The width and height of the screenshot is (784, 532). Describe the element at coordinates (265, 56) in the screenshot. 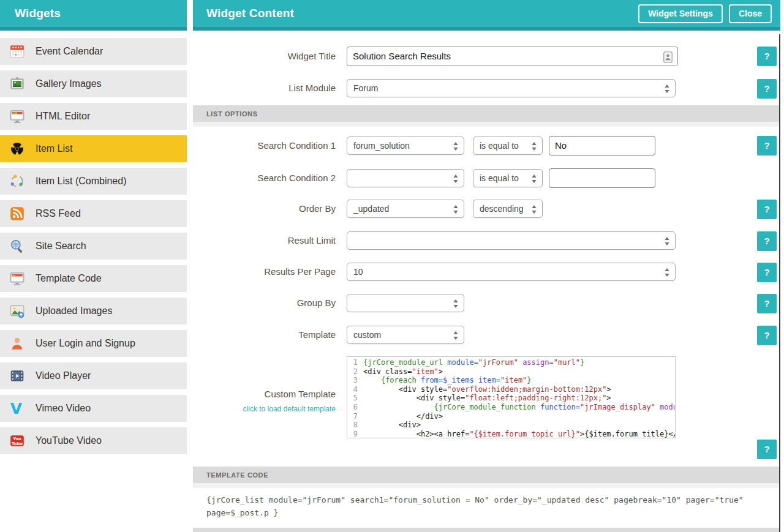

I see `widget-title-label: Widget Title` at that location.